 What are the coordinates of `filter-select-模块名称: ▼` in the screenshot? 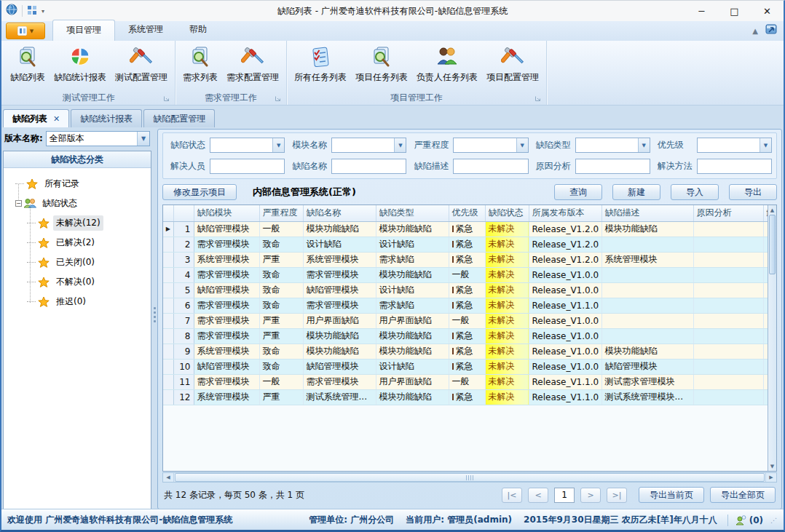 It's located at (368, 146).